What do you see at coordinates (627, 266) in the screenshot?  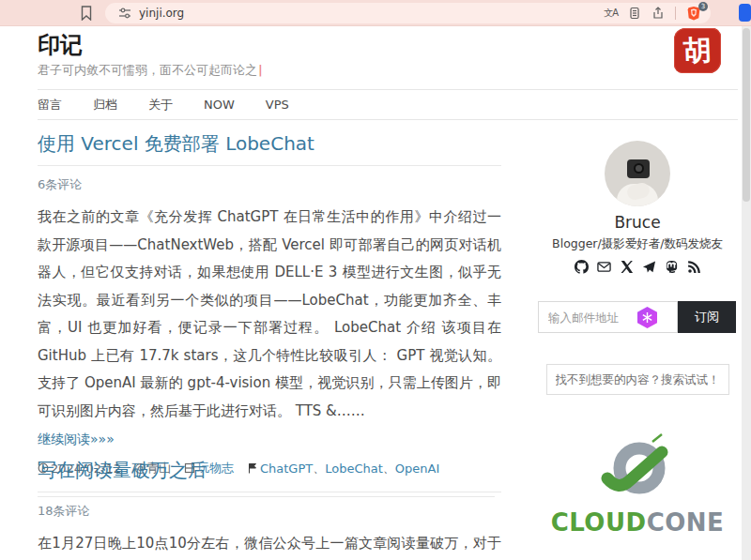 I see `x-twitter-icon` at bounding box center [627, 266].